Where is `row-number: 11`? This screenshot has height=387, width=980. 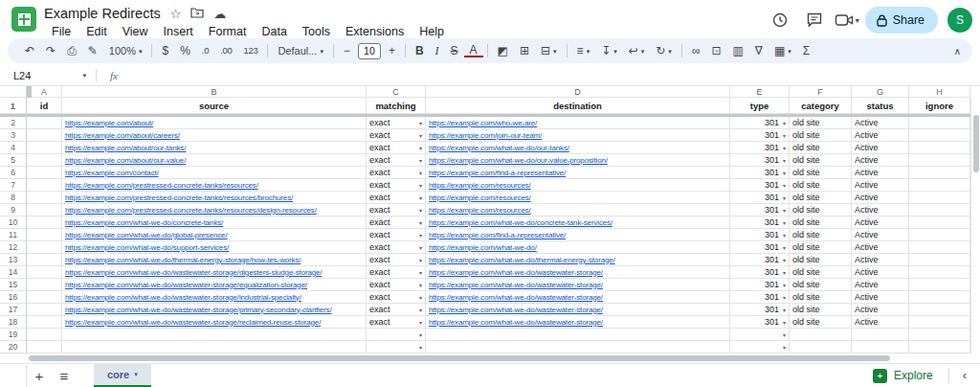 row-number: 11 is located at coordinates (13, 236).